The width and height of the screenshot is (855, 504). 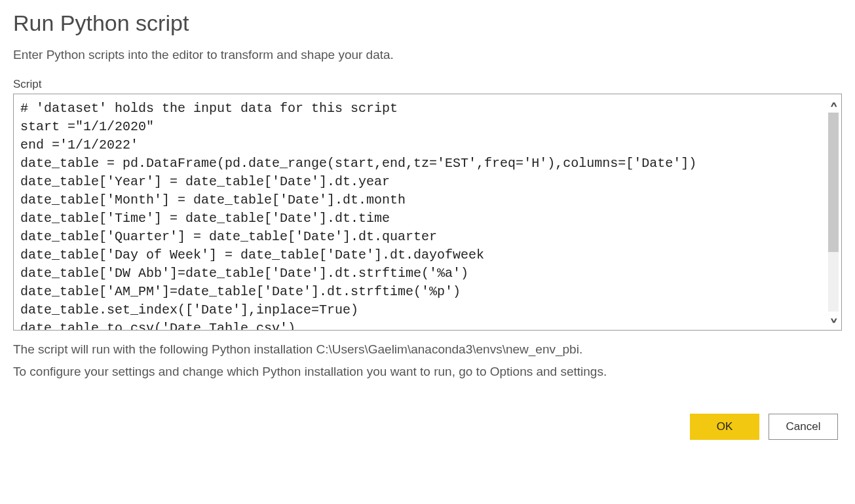 I want to click on scroll-thumb, so click(x=833, y=182).